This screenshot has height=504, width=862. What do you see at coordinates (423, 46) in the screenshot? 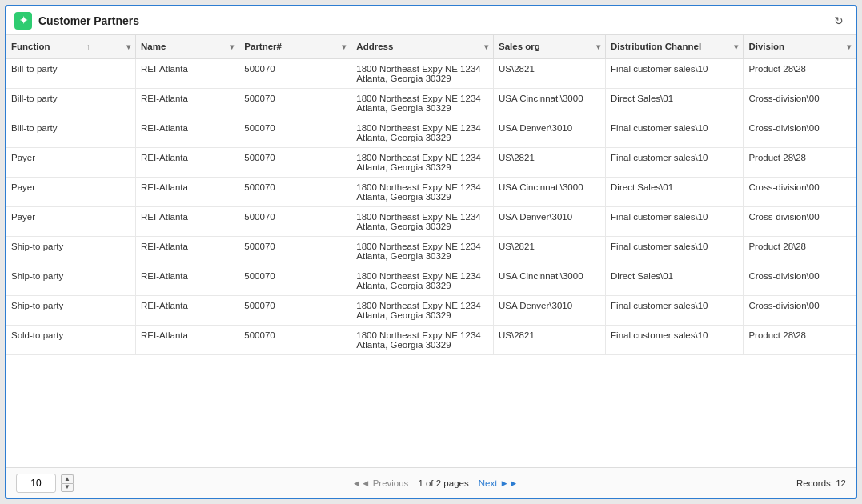
I see `col-header-address: Address ▾` at bounding box center [423, 46].